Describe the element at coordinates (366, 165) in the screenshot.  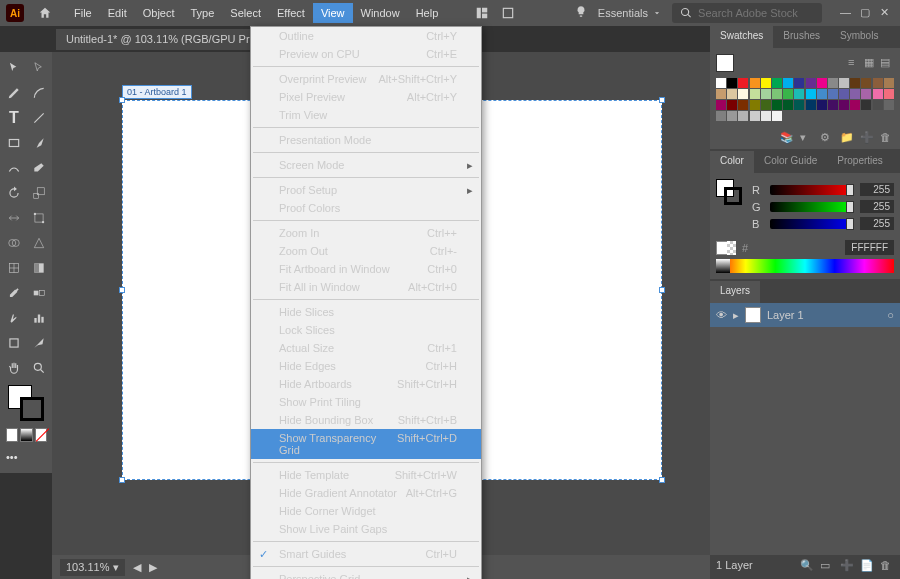
I see `menu-item-screen-mode: Screen Mode▸` at that location.